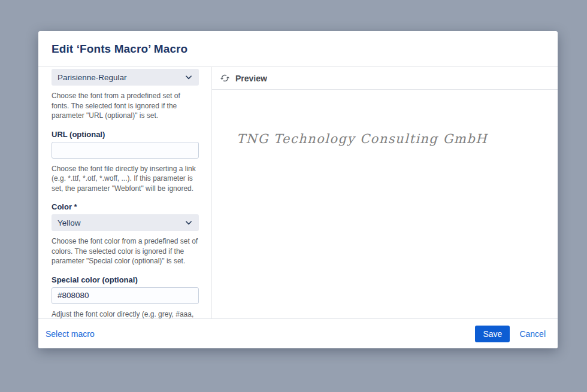 Image resolution: width=587 pixels, height=392 pixels. I want to click on sync-icon, so click(225, 78).